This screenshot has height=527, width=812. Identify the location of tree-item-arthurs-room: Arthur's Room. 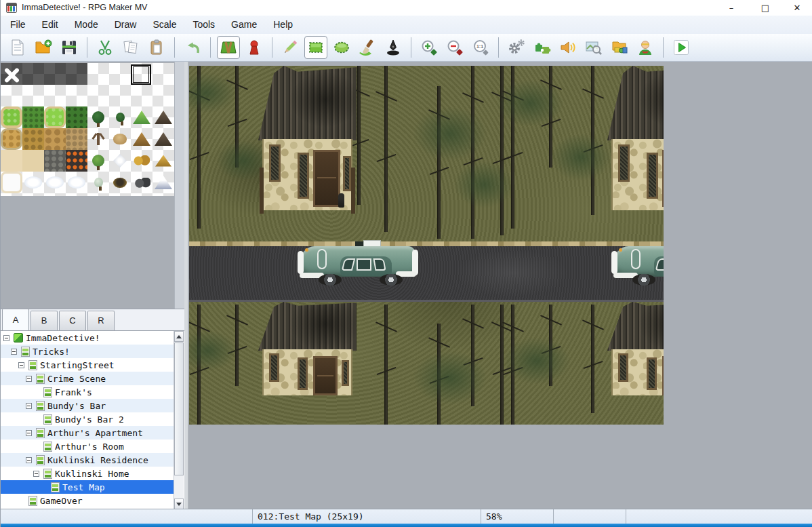
(87, 446).